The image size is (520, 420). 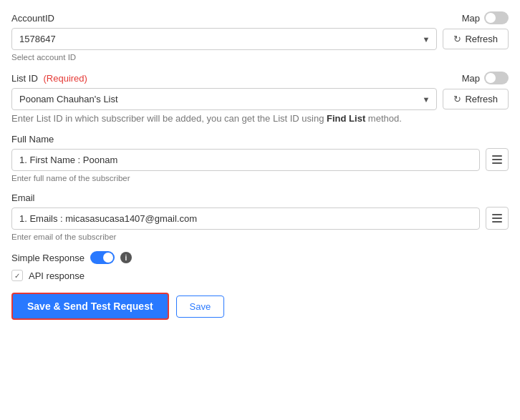 I want to click on api-response-checkbox: ✓, so click(x=17, y=275).